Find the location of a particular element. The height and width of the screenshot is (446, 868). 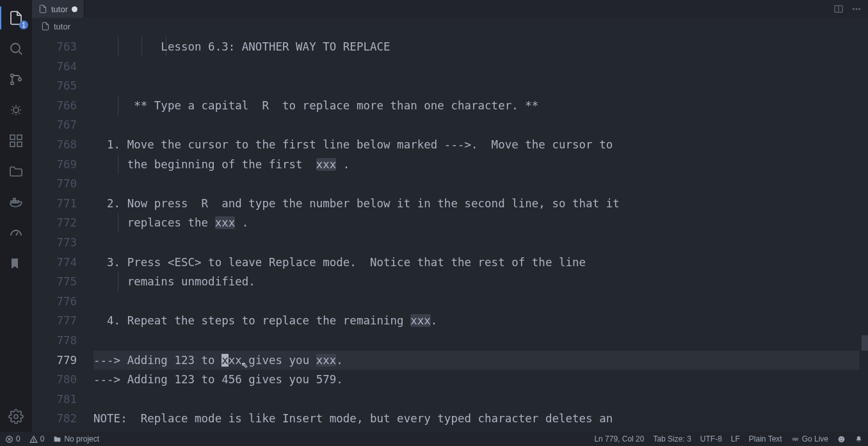

tabs-bar: tutor is located at coordinates (450, 9).